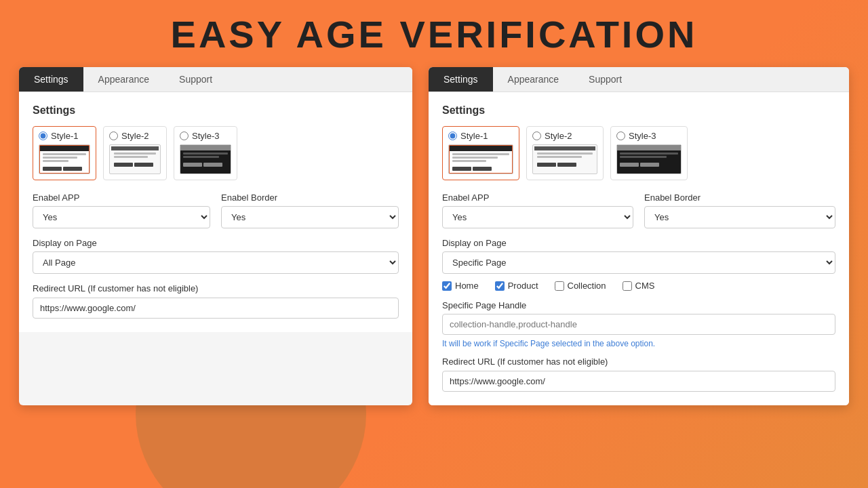 This screenshot has height=488, width=868. I want to click on right-checkbox-collection-input, so click(559, 286).